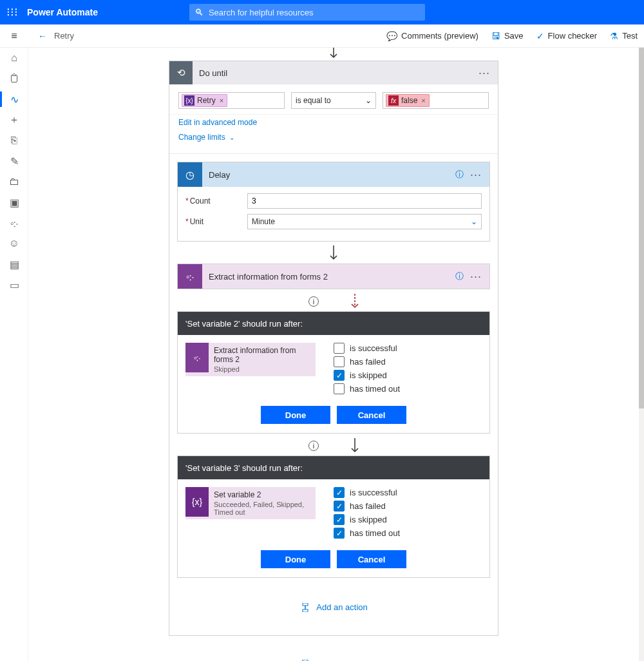 The width and height of the screenshot is (644, 661). Describe the element at coordinates (339, 389) in the screenshot. I see `checkbox-timedout` at that location.